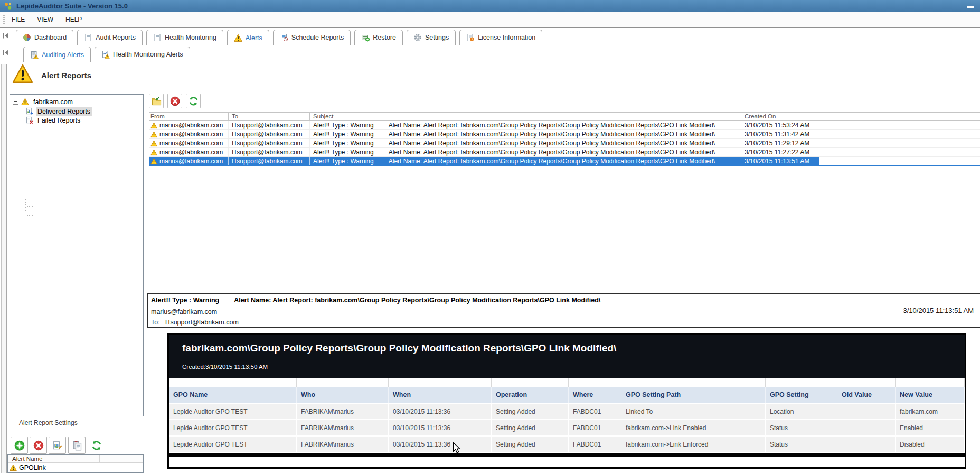 The image size is (980, 473). Describe the element at coordinates (54, 120) in the screenshot. I see `tree-node-failed-reports: Failed Reports` at that location.